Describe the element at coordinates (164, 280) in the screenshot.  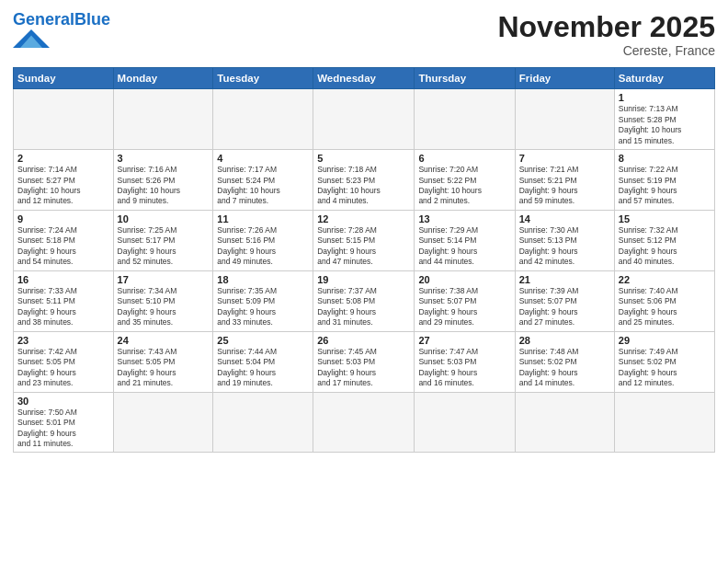
I see `day-number: 17` at that location.